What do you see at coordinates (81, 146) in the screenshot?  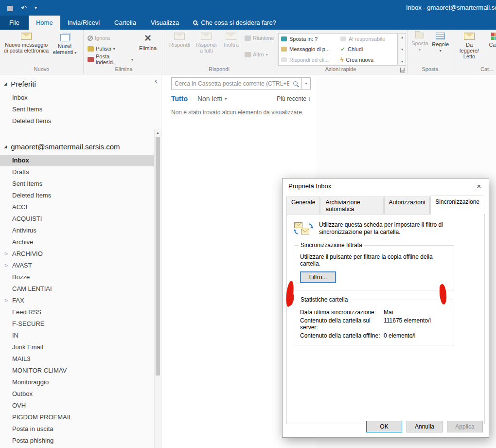 I see `account-header: ◢ gmaoret@smartermail.sersis.com` at bounding box center [81, 146].